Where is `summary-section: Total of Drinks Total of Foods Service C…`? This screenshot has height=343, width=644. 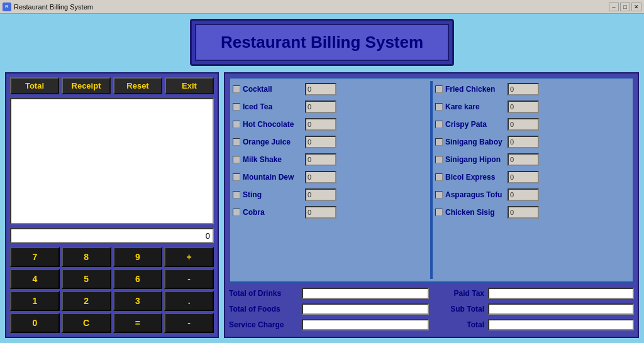
summary-section: Total of Drinks Total of Foods Service C… is located at coordinates (431, 309).